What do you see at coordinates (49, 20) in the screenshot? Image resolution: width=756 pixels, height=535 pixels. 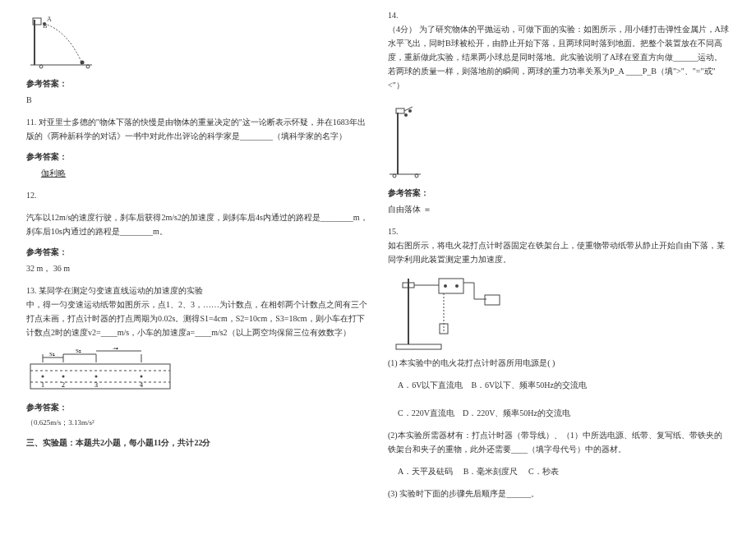 I see `svg-text: A` at bounding box center [49, 20].